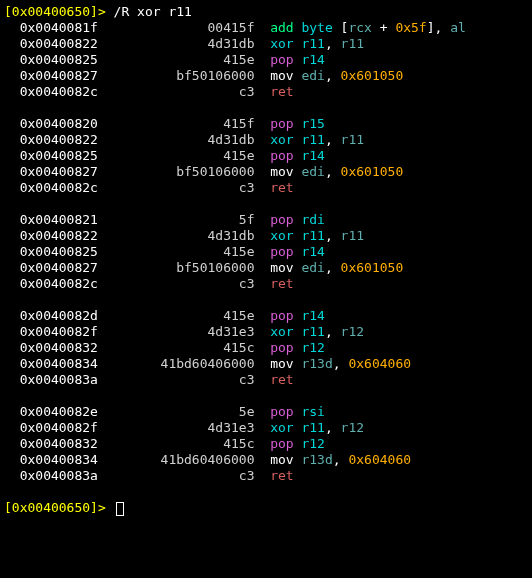  Describe the element at coordinates (458, 28) in the screenshot. I see `operand: al` at that location.